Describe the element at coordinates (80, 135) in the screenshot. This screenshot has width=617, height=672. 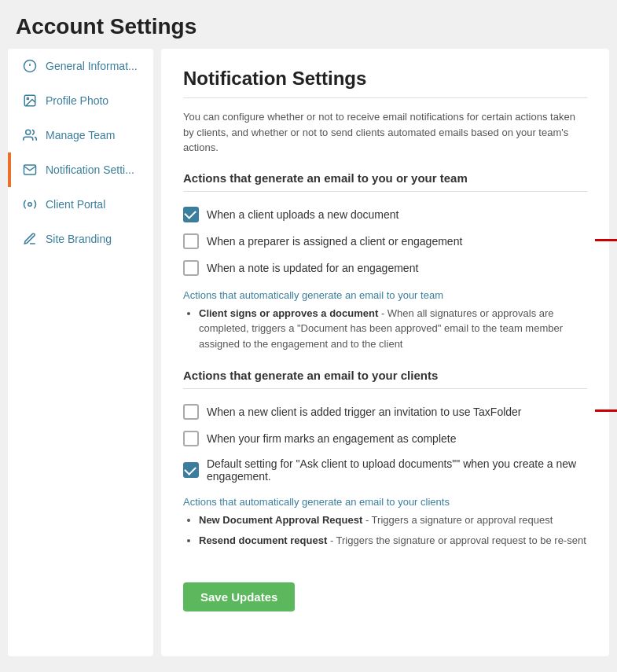
I see `sidebar-item-manage-team: Manage Team` at that location.